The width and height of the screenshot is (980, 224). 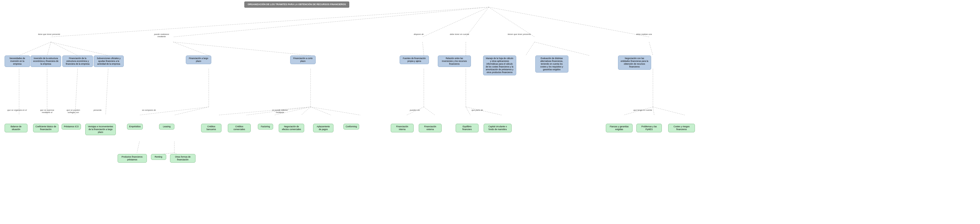 I want to click on capital-label: Capital circulante o fondo de maniobra, so click(x=498, y=128).